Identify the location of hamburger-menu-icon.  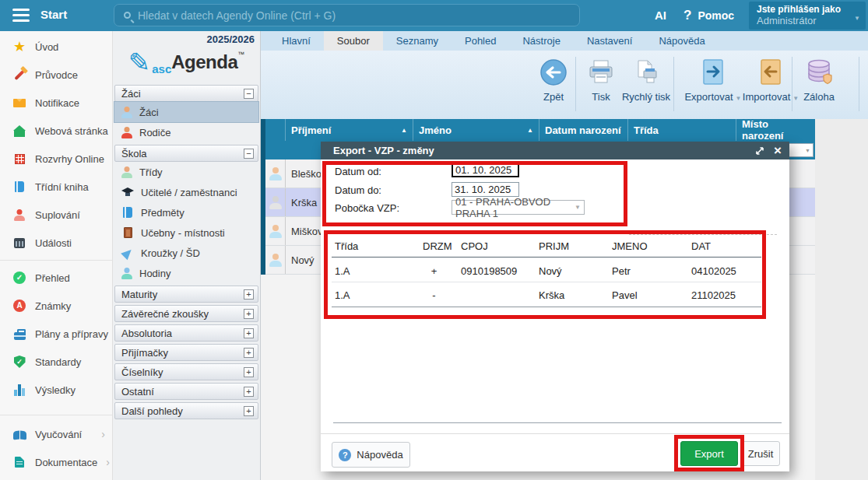
(21, 16).